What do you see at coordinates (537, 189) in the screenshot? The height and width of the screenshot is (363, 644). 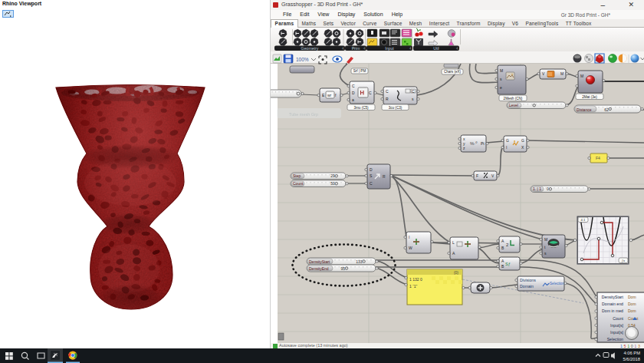 I see `svg-text: 1. | 1` at bounding box center [537, 189].